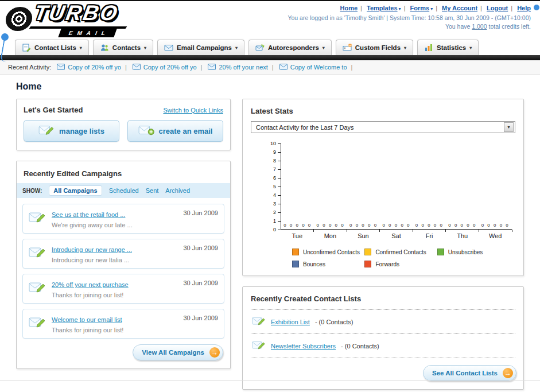 This screenshot has width=540, height=392. What do you see at coordinates (186, 131) in the screenshot?
I see `create-email-label: create an email` at bounding box center [186, 131].